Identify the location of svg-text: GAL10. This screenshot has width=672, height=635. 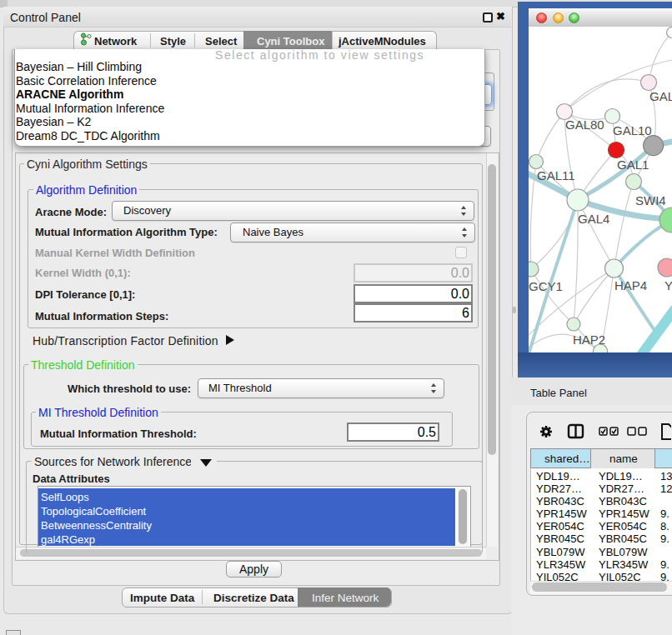
(632, 130).